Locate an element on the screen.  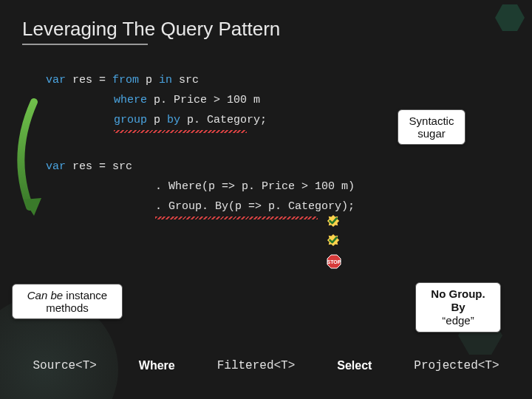
code-line: group p by p. Category; is located at coordinates (312, 120).